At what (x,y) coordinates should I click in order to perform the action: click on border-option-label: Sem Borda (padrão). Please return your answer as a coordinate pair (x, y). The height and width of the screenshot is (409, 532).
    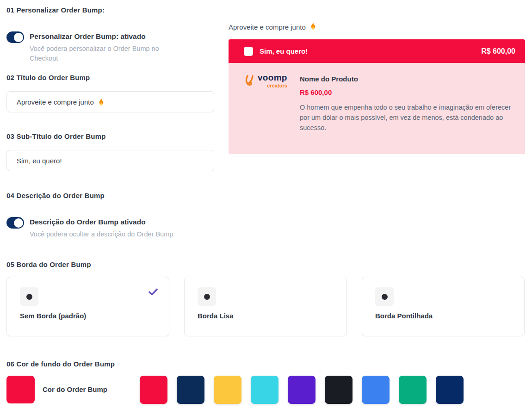
    Looking at the image, I should click on (88, 316).